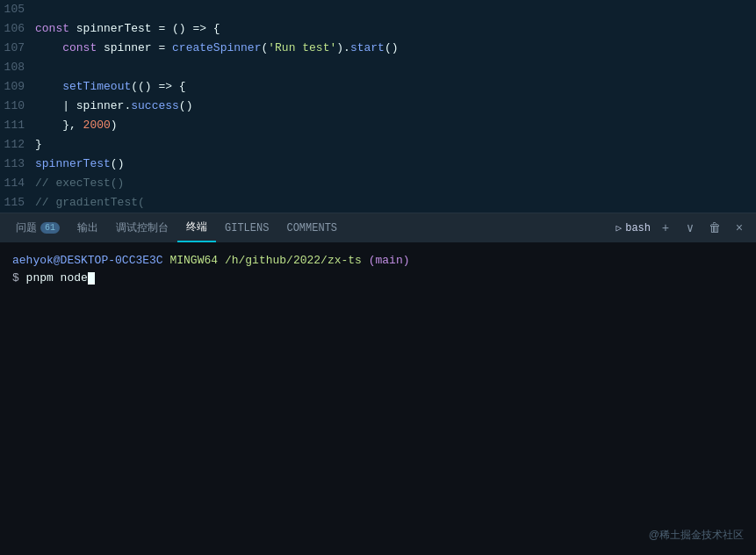 The image size is (756, 555). Describe the element at coordinates (76, 126) in the screenshot. I see `line-content: }, 2000)` at that location.